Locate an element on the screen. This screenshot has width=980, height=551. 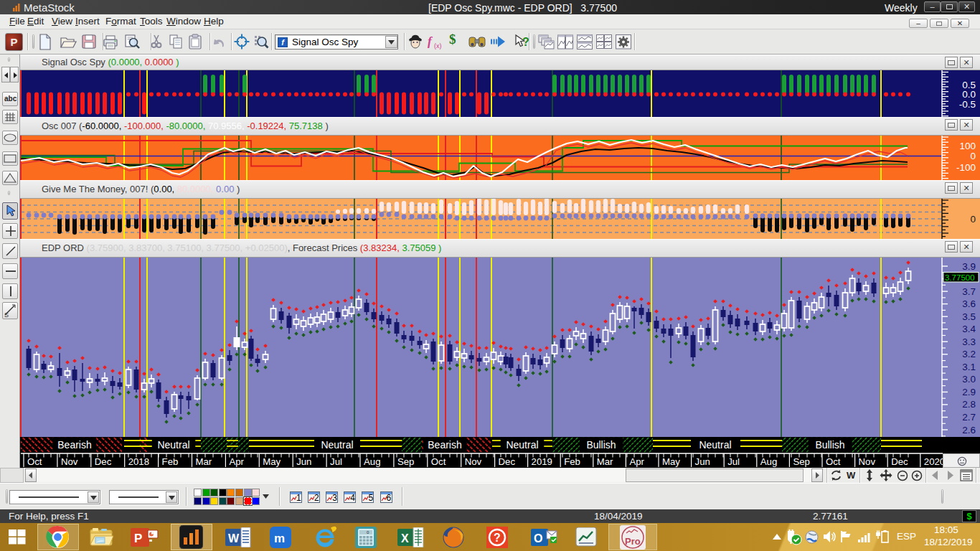
svg-text: P is located at coordinates (138, 538).